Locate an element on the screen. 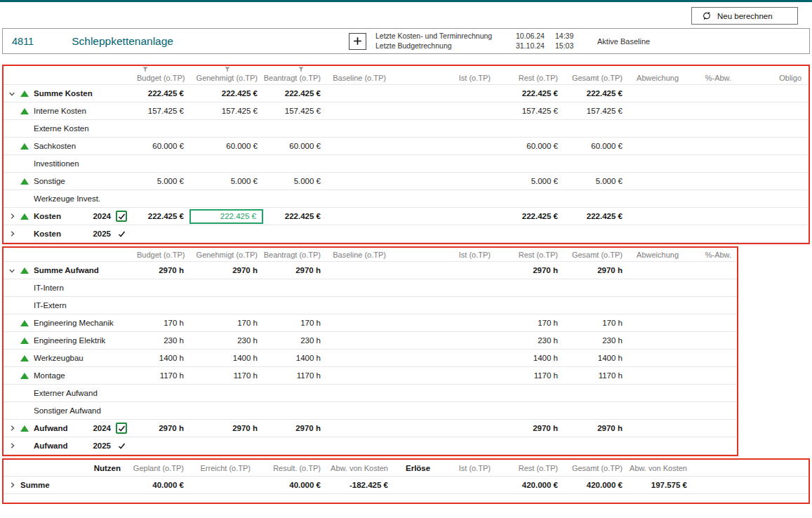  row-label-cell: Summe is located at coordinates (56, 485).